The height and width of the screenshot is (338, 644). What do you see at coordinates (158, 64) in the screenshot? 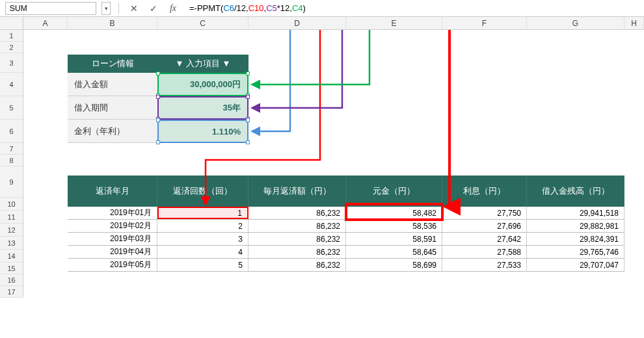
I see `loan-info-header: ローン情報 ▼ 入力項目 ▼` at bounding box center [158, 64].